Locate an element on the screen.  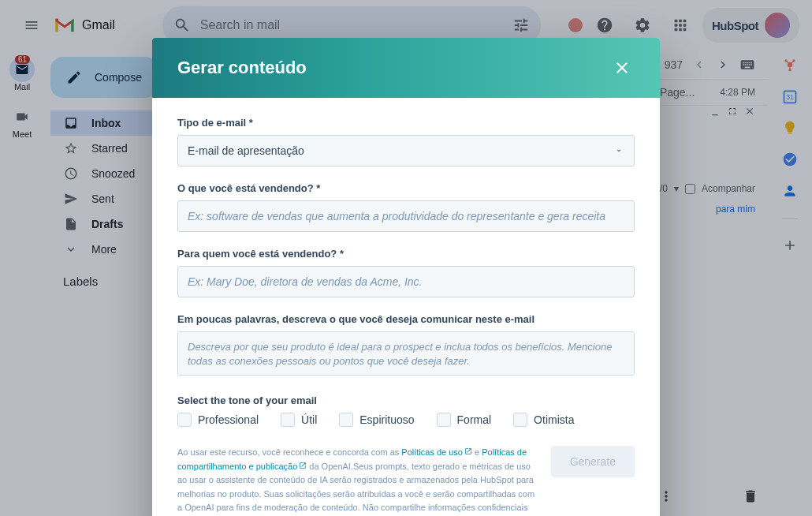
usage-policy-link: Políticas de uso is located at coordinates (437, 452).